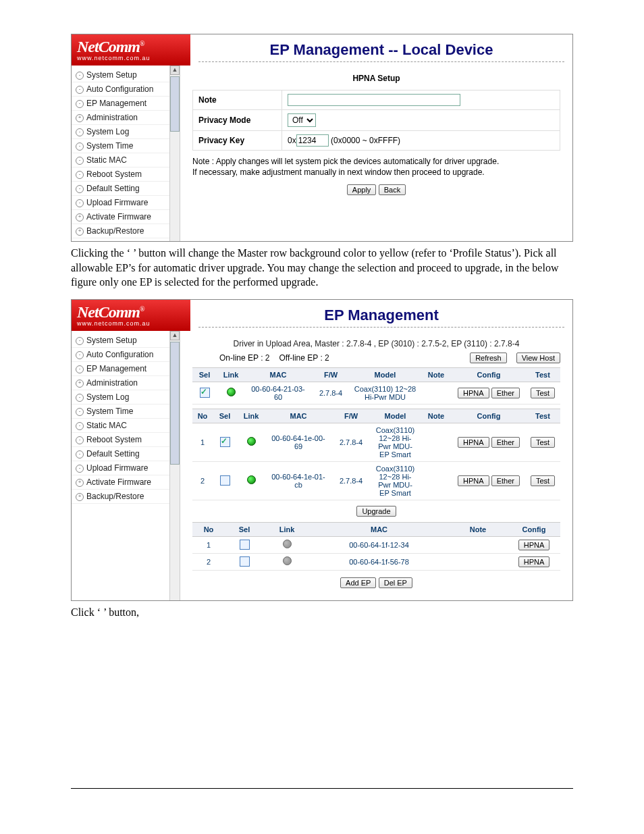  I want to click on page-title: EP Management, so click(381, 315).